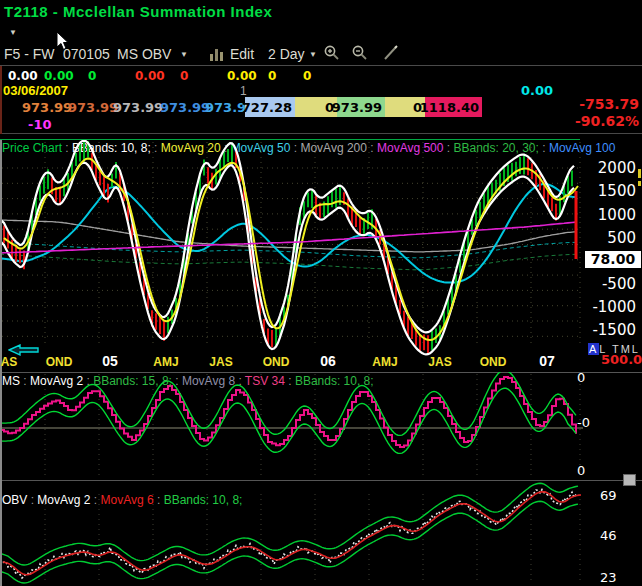  Describe the element at coordinates (144, 54) in the screenshot. I see `layout-dropdown: MS OBV` at that location.